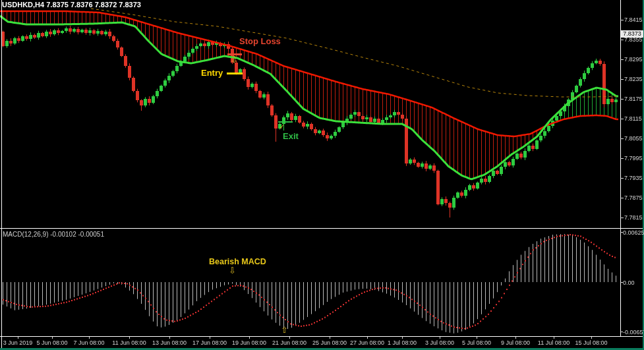  Describe the element at coordinates (18, 343) in the screenshot. I see `time-axis-label: 3 Jun 2019` at that location.